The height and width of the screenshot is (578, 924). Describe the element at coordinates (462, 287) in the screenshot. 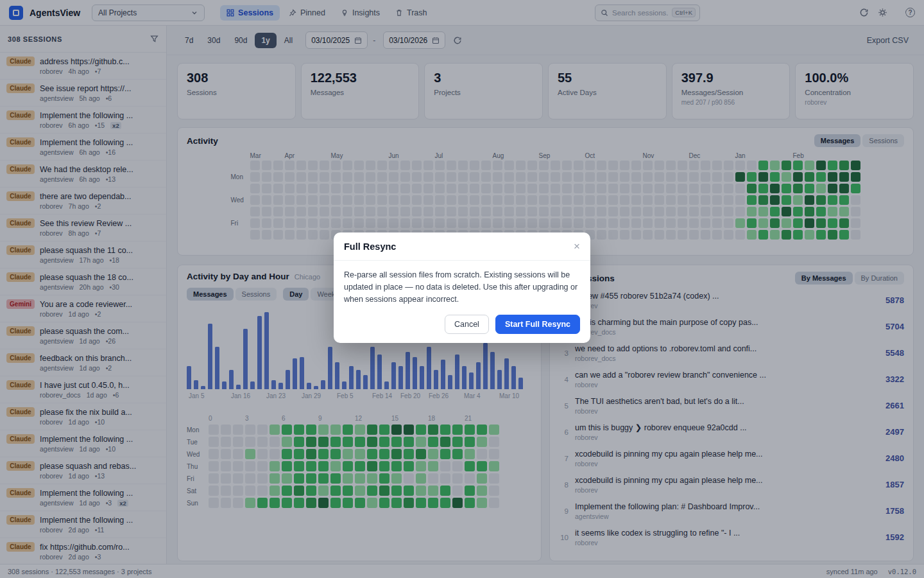

I see `modal-body-text: Re-parse all session files from scratch.…` at that location.